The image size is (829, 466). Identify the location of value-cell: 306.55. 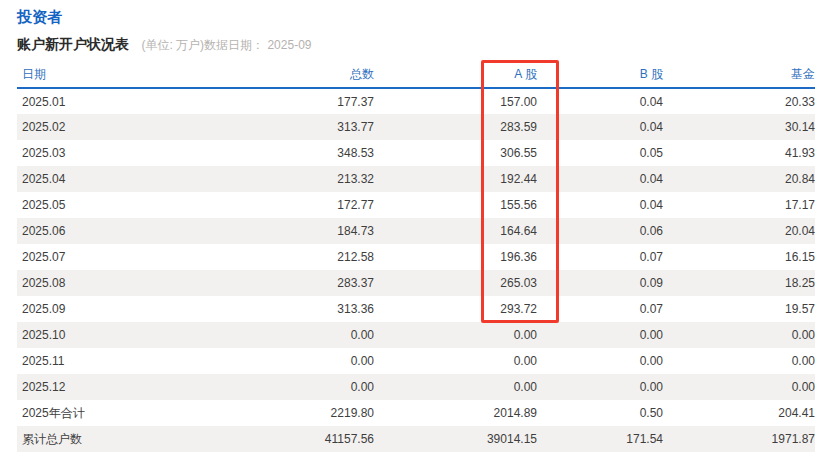
(456, 153).